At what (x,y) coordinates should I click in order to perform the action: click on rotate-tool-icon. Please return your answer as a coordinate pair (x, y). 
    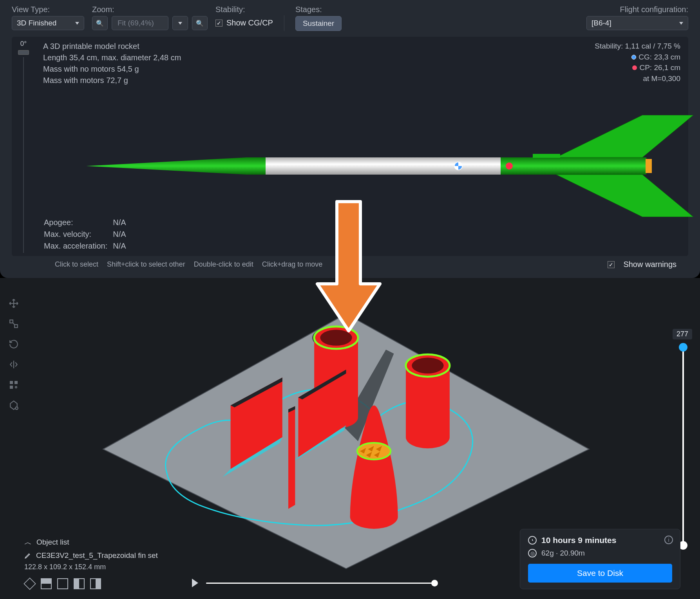
    Looking at the image, I should click on (14, 344).